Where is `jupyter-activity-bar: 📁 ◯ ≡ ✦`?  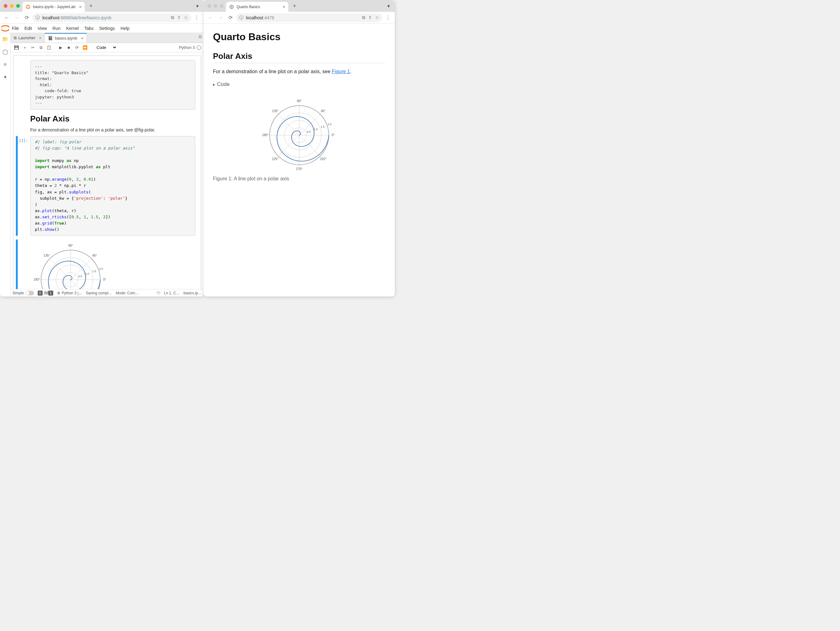
jupyter-activity-bar: 📁 ◯ ≡ ✦ is located at coordinates (5, 165).